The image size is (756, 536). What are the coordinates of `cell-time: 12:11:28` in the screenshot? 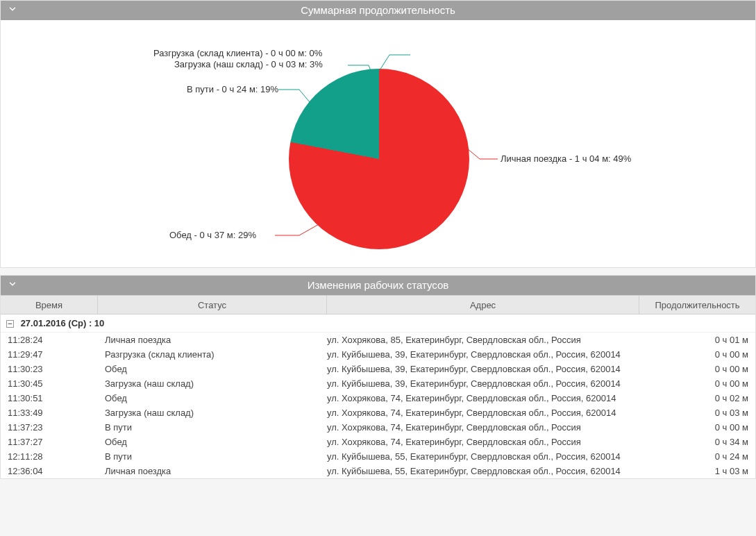 It's located at (49, 457).